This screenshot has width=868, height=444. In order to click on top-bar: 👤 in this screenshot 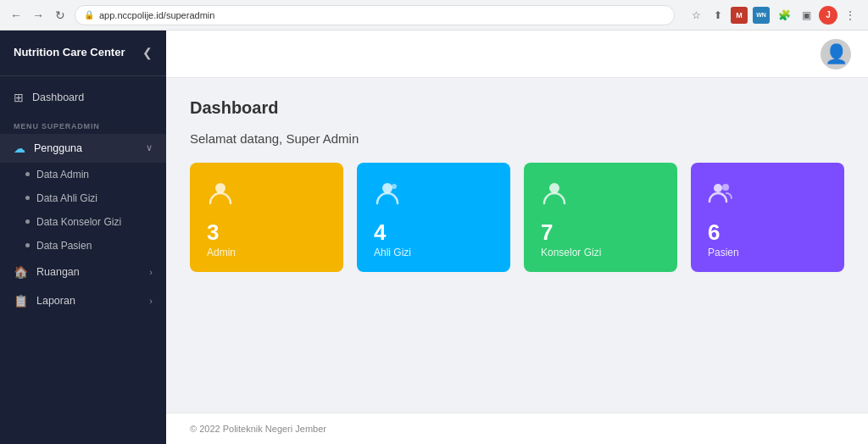, I will do `click(517, 54)`.